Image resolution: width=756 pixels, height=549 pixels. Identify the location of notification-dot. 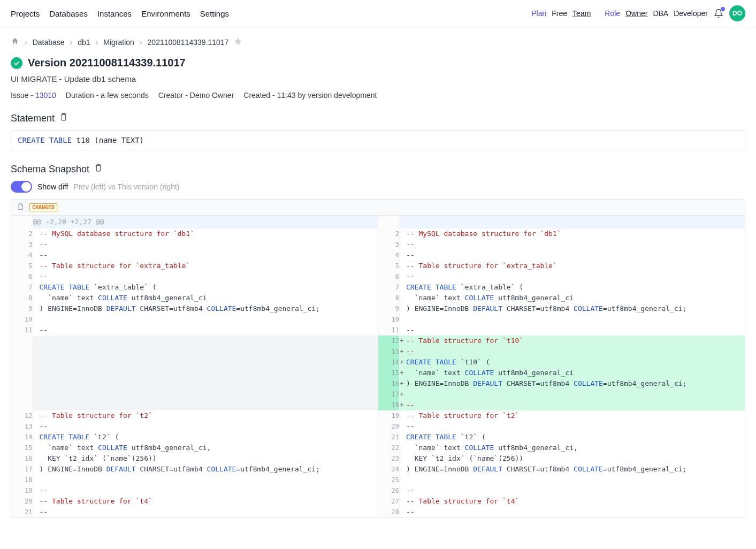
(723, 9).